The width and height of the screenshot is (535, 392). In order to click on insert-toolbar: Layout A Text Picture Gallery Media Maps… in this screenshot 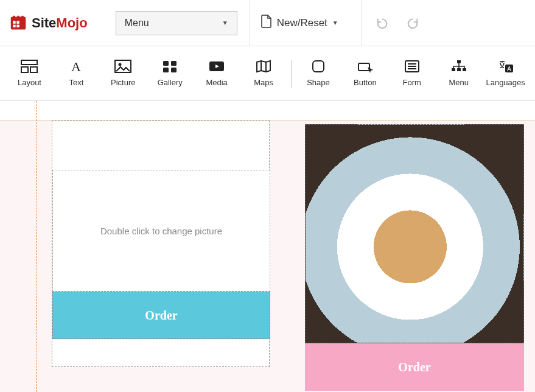, I will do `click(268, 74)`.